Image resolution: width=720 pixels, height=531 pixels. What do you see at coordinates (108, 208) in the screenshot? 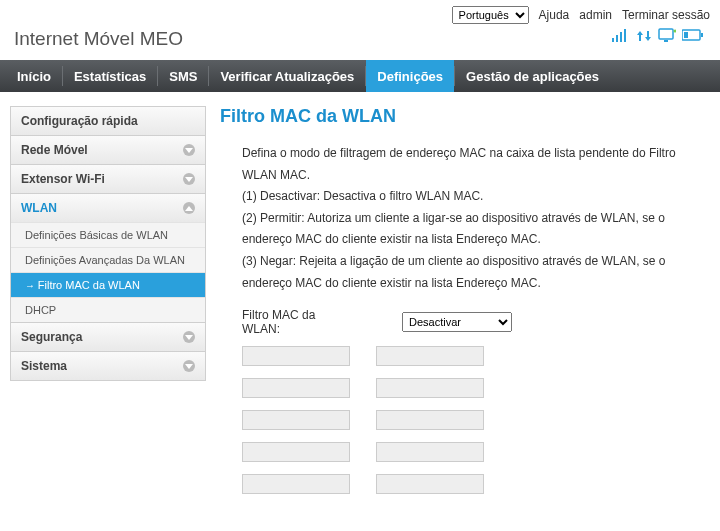
I see `sidebar-section-wlan: WLAN` at bounding box center [108, 208].